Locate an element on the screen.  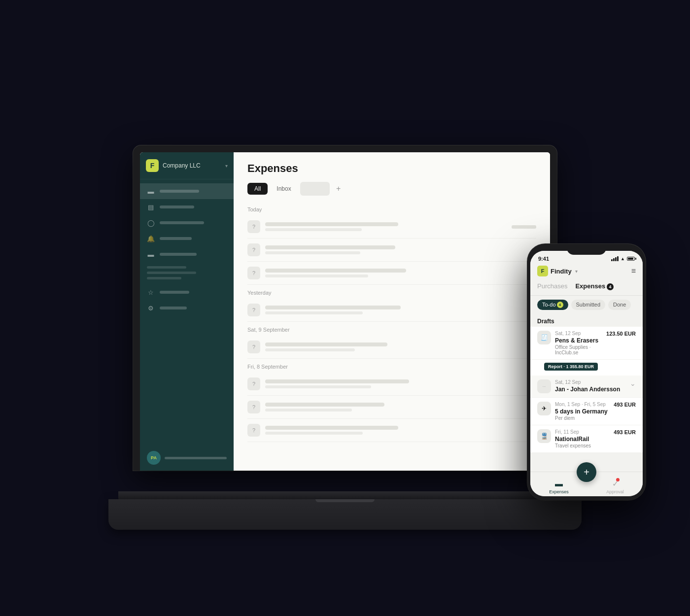
phone-main-tabs: Purchases Expenses4 is located at coordinates (586, 288).